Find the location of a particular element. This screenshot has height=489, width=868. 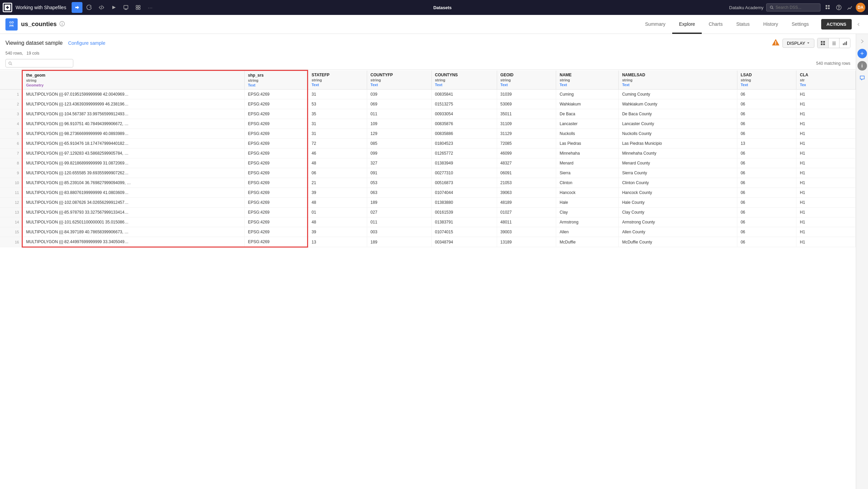

cell-namelsad: Clinton County is located at coordinates (678, 183).